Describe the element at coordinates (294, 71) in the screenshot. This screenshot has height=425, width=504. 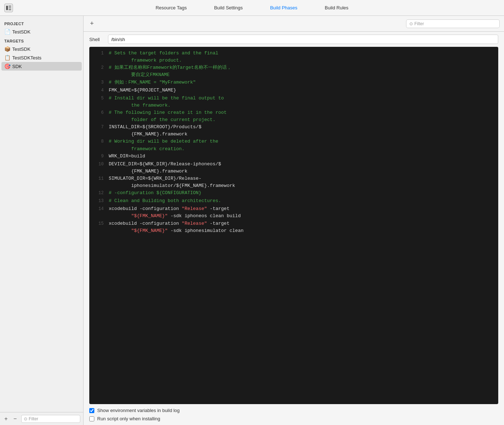
I see `code-line: 2# 如果工程名称和Framework的Target名称不一样的话， 要自定义F…` at that location.